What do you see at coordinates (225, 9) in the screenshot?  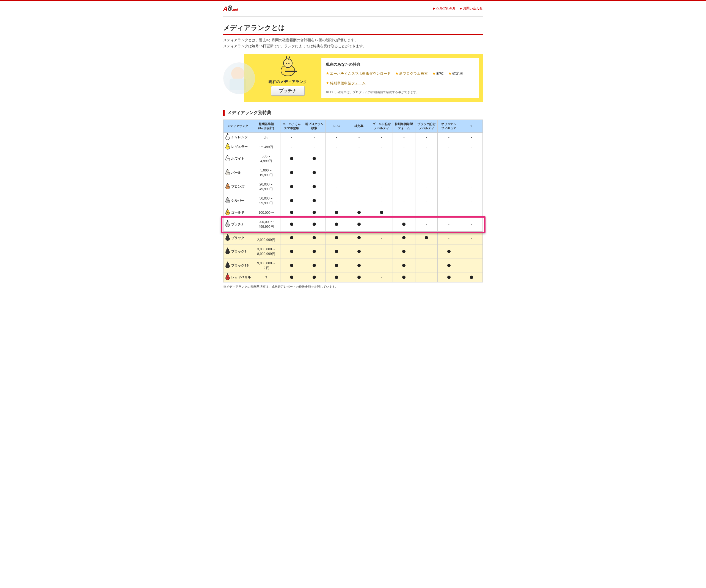 I see `logo-a: A` at bounding box center [225, 9].